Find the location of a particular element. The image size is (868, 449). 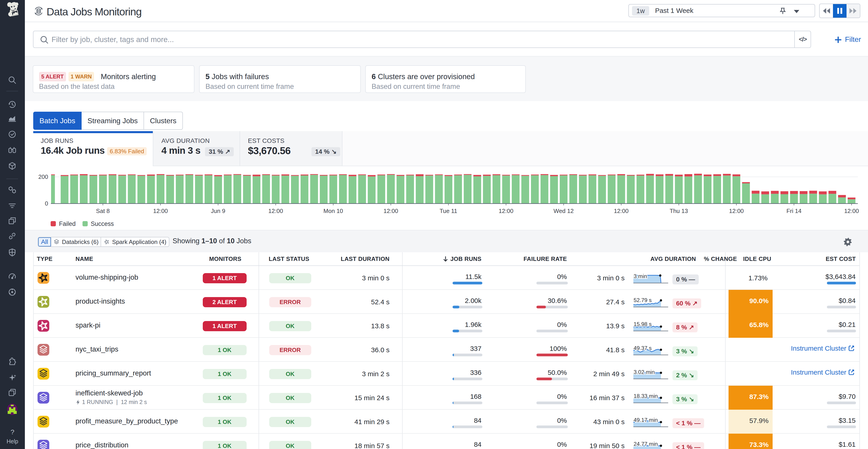

svg-text: 15.98 s is located at coordinates (643, 324).